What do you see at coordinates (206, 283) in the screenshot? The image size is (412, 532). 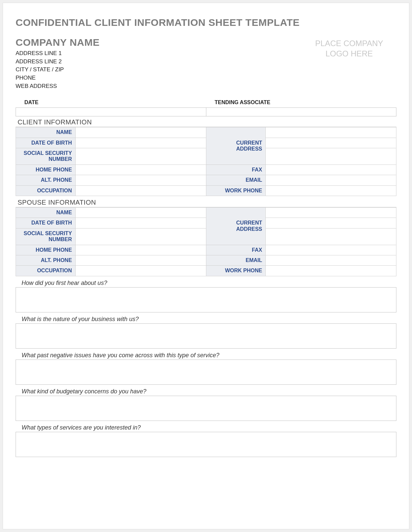 I see `question-1-text: How did you first hear about us?` at bounding box center [206, 283].